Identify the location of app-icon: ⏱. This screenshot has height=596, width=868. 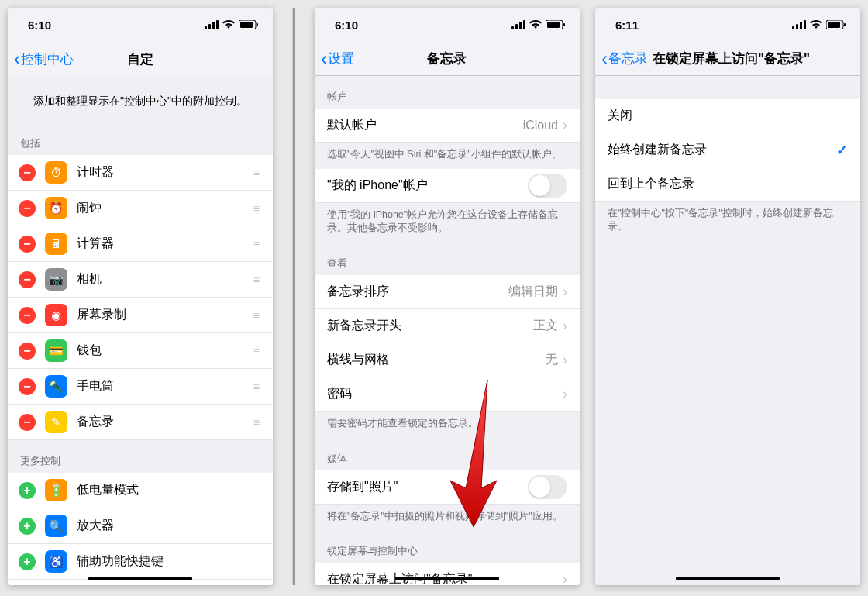
(56, 172).